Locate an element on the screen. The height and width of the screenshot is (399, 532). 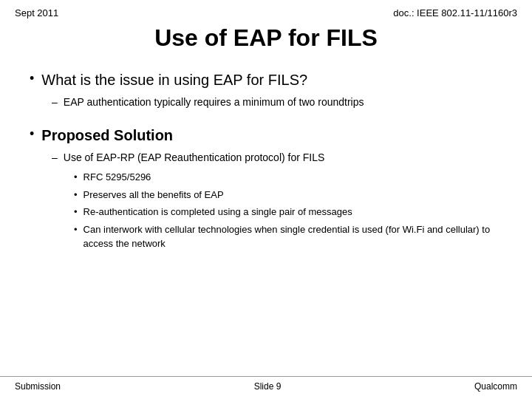
sub-bullet-1-1: –EAP authentication typically requires a… is located at coordinates (277, 102).